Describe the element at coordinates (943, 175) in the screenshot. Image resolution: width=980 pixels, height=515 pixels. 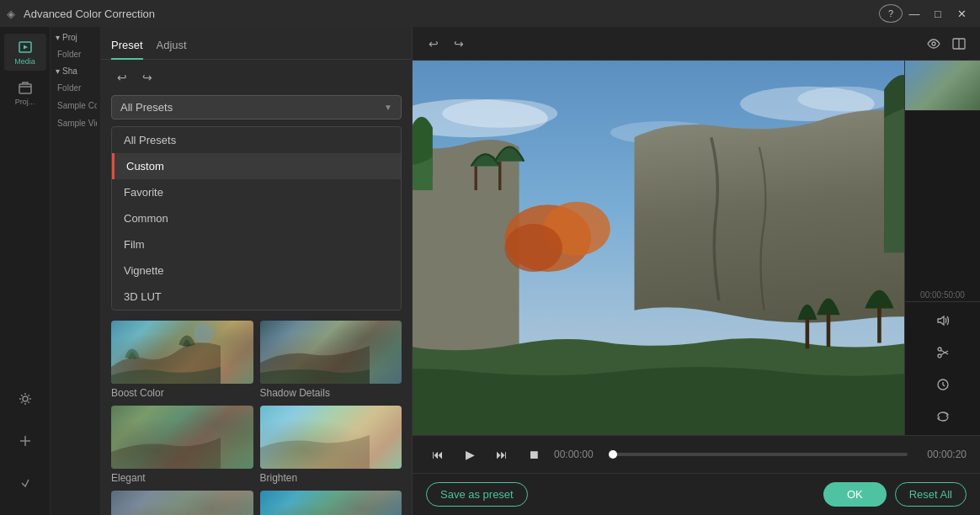
I see `thumbnail-strip` at that location.